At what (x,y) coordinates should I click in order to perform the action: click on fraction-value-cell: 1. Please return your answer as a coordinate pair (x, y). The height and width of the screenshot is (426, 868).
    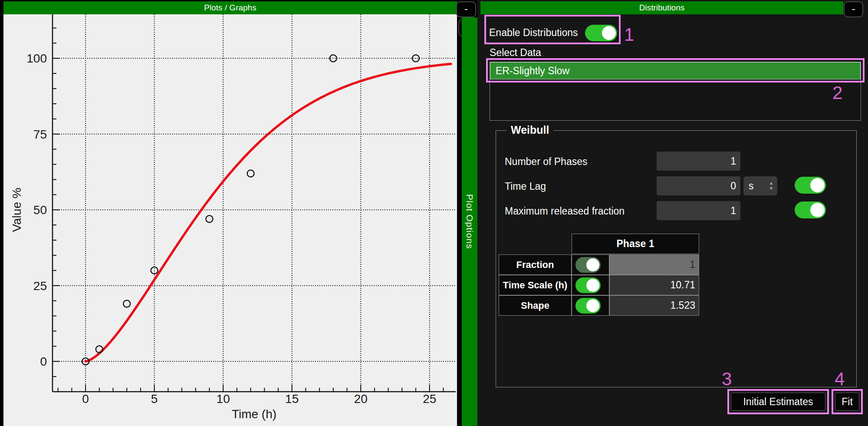
    Looking at the image, I should click on (654, 265).